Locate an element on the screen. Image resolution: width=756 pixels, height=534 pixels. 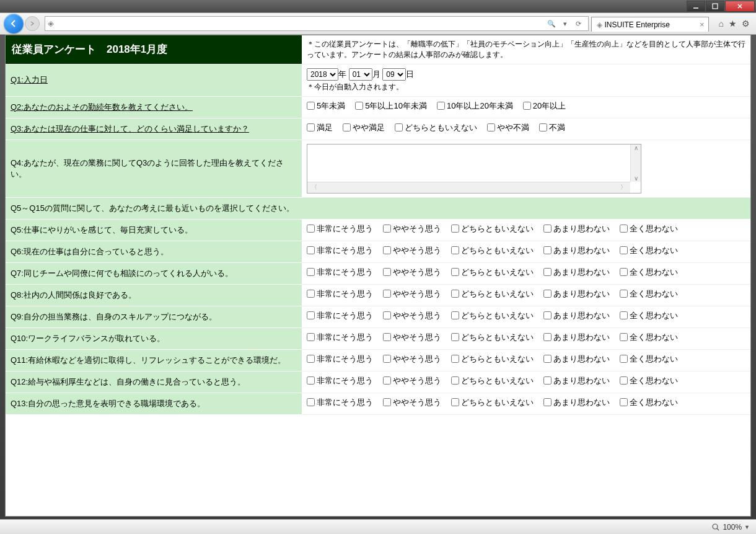
search-icon: 🔍 is located at coordinates (552, 24).